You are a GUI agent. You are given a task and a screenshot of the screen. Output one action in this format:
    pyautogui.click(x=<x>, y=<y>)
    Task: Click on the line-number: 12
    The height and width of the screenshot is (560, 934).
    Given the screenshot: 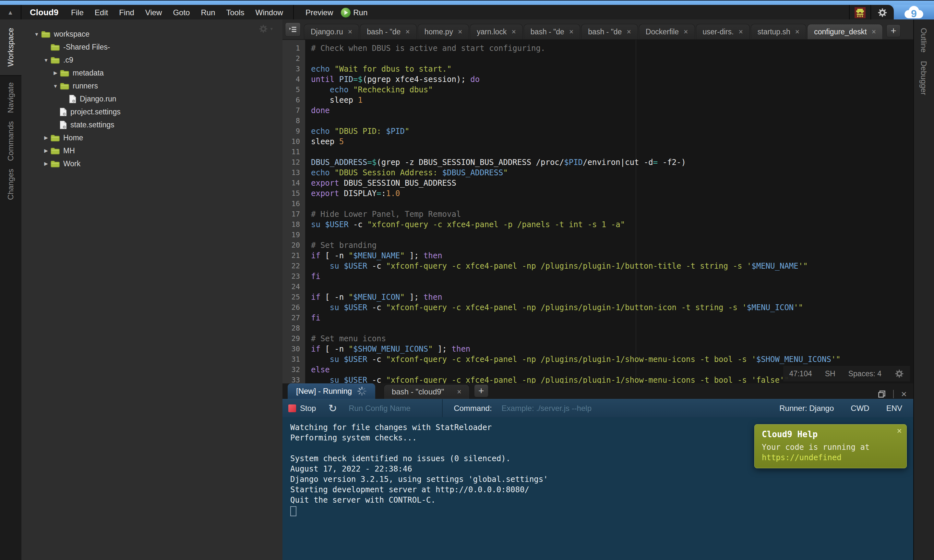 What is the action you would take?
    pyautogui.click(x=294, y=162)
    